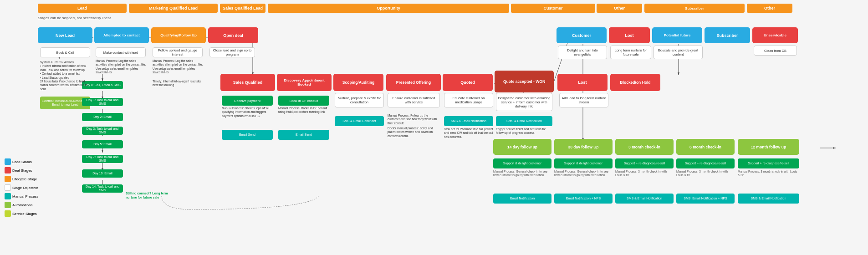 The image size is (868, 255). What do you see at coordinates (705, 163) in the screenshot?
I see `action-support-rediagnose-6: Support + re-diagnose/re-sell` at bounding box center [705, 163].